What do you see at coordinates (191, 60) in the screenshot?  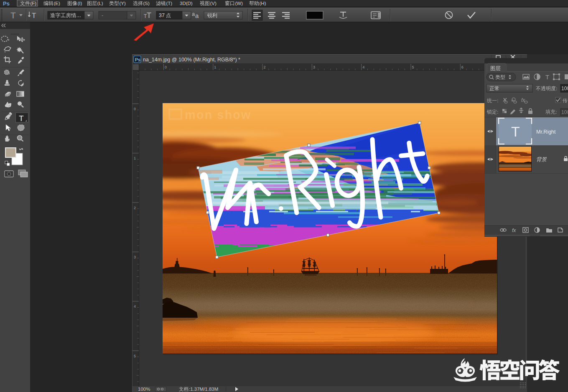 I see `svg-text:na_14m.jpg @ 100% (Mr.Right, R: na_14m.jpg @ 100% (Mr.Right, RGB/8*) *` at bounding box center [191, 60].